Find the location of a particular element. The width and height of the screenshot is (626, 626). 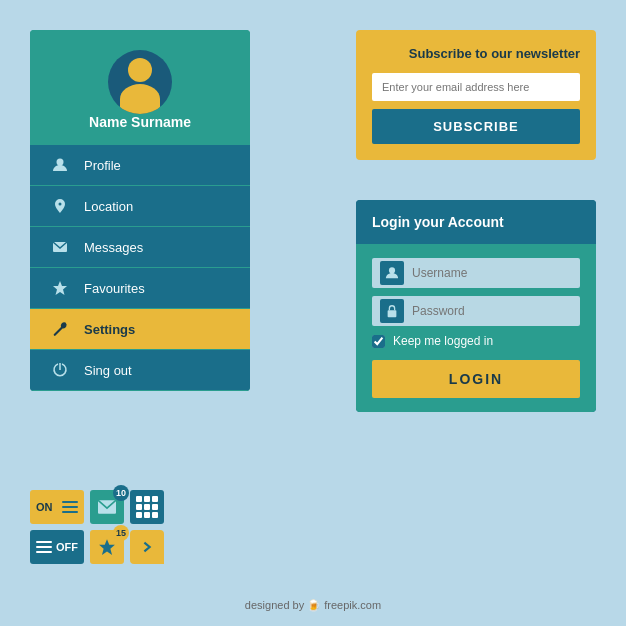

bottom-icons: ON 10 is located at coordinates (97, 527).